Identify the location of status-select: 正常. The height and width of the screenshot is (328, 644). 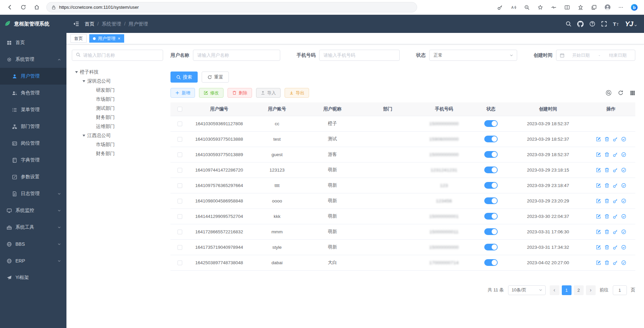
(473, 55).